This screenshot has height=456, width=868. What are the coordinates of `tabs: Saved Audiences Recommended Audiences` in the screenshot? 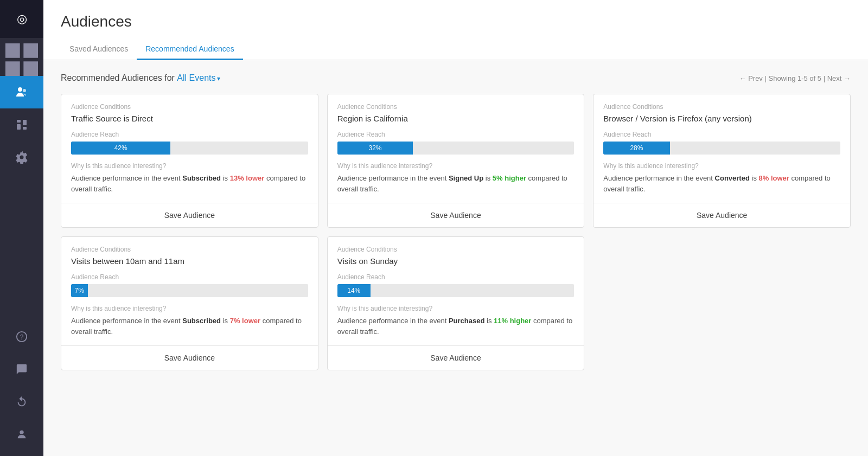 It's located at (456, 49).